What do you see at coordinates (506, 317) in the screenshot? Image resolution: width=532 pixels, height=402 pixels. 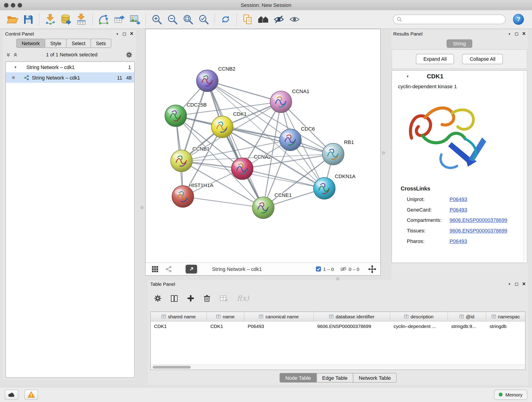 I see `column-header: namespac` at bounding box center [506, 317].